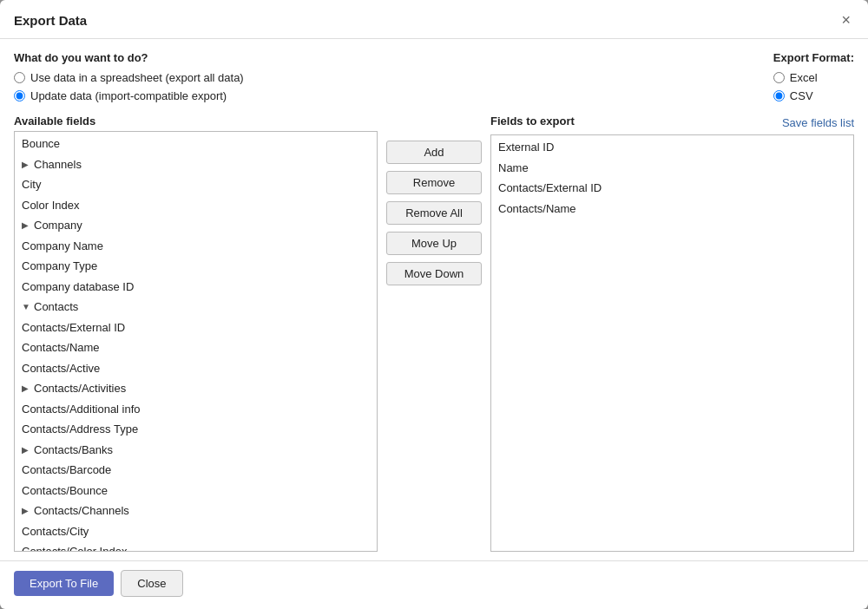 The height and width of the screenshot is (609, 868). What do you see at coordinates (818, 123) in the screenshot?
I see `save-fields-link: Save fields list` at bounding box center [818, 123].